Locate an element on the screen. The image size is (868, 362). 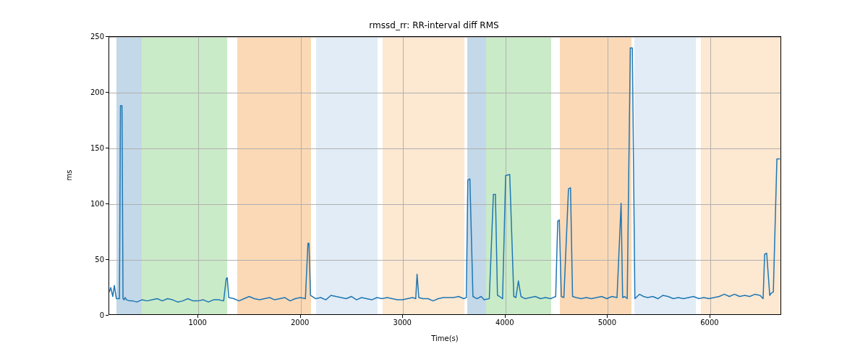
x-axis-label: Time(s) is located at coordinates (445, 339).